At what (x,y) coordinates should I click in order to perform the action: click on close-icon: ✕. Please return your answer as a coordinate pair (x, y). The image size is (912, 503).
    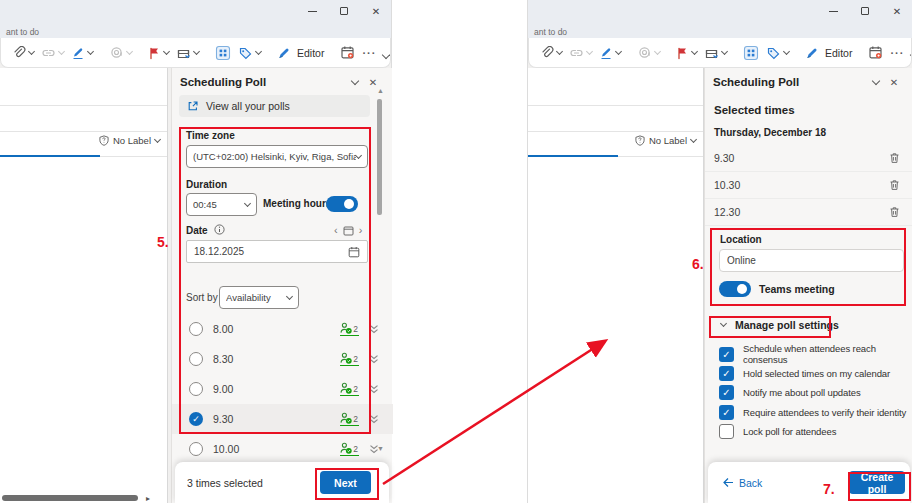
    Looking at the image, I should click on (376, 12).